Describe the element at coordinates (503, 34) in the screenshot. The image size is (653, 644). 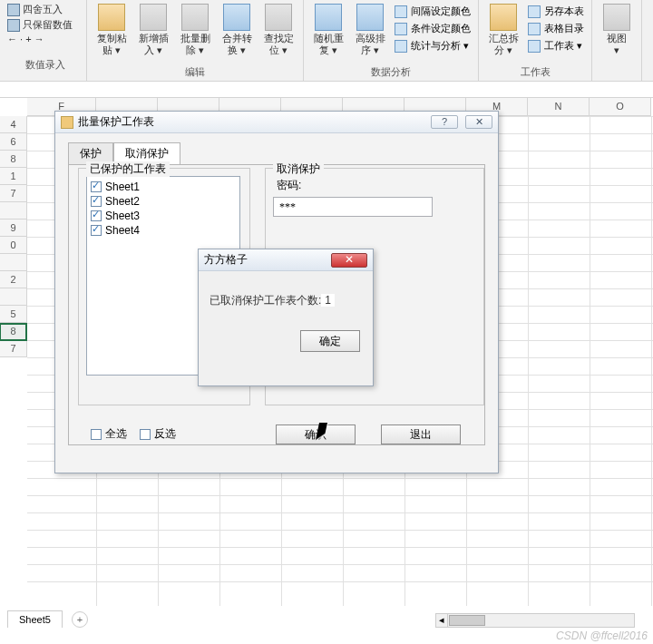
I see `summary-split-button: 汇总拆 分 ▾` at that location.